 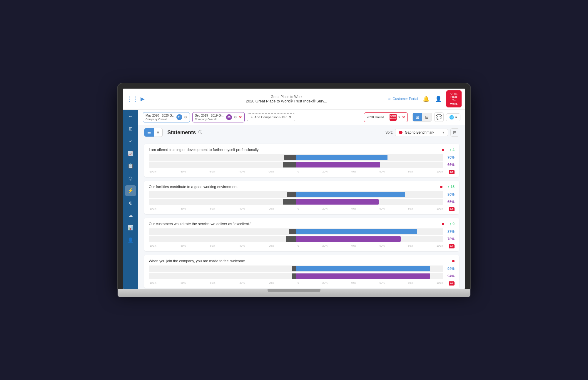 What do you see at coordinates (403, 117) in the screenshot?
I see `benchmark-close-icon: ✕` at bounding box center [403, 117].